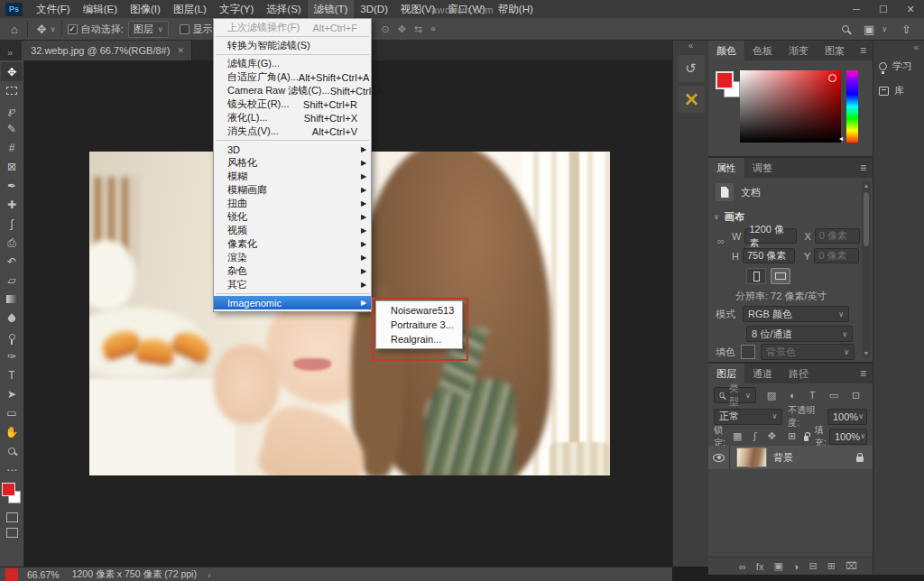 Image resolution: width=924 pixels, height=581 pixels. I want to click on tab-swatches: 色板, so click(762, 51).